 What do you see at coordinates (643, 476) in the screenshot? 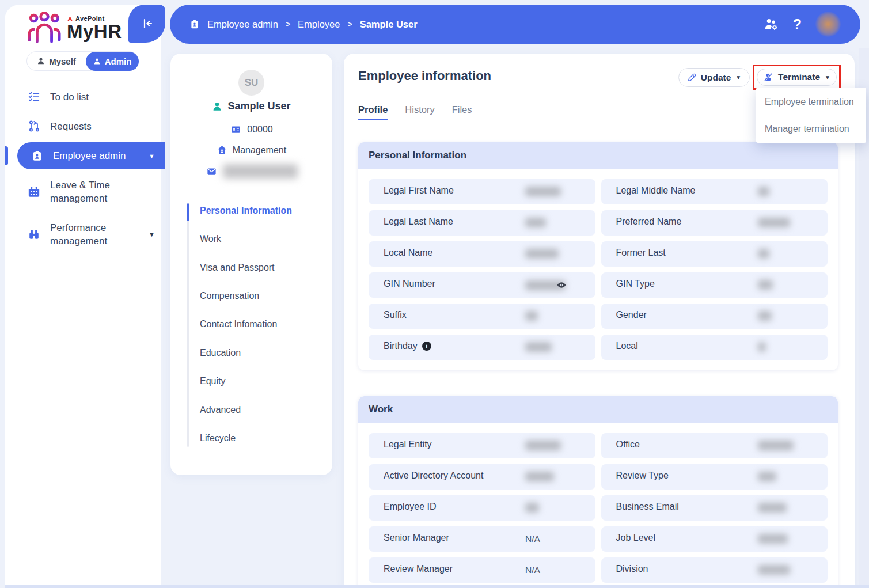
I see `field-label: Review Type` at bounding box center [643, 476].